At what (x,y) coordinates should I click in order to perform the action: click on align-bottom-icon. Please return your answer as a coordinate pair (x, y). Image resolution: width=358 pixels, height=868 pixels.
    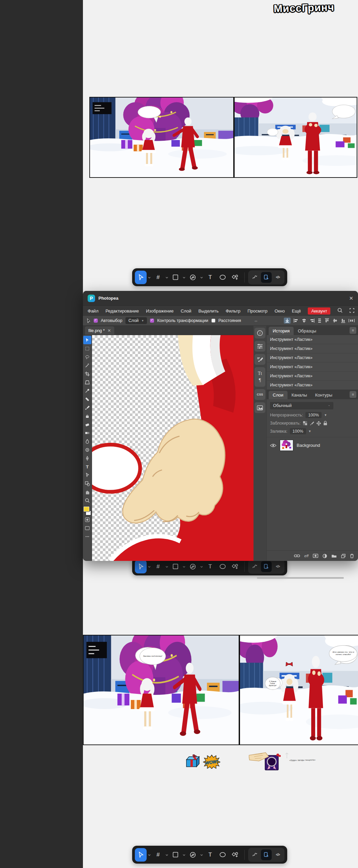
    Looking at the image, I should click on (343, 321).